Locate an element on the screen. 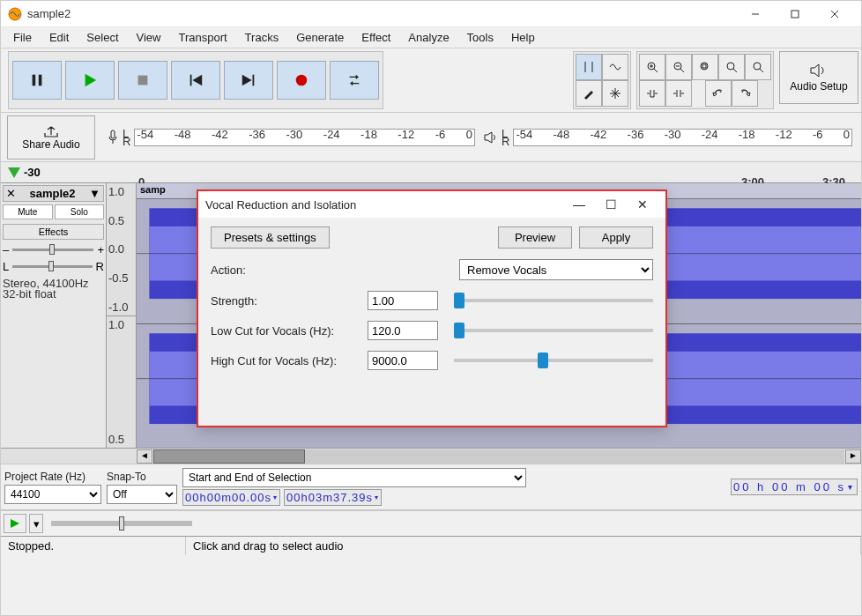  track-name: sample2 is located at coordinates (53, 194).